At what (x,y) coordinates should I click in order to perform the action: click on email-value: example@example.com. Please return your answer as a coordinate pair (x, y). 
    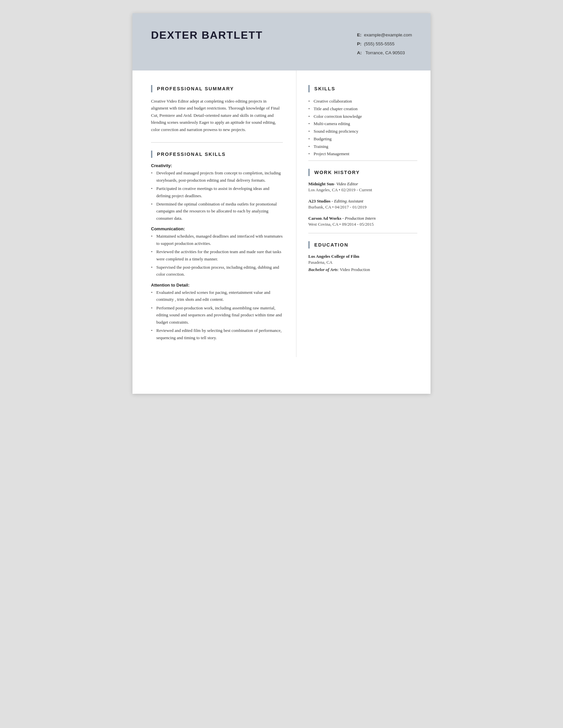
    Looking at the image, I should click on (388, 35).